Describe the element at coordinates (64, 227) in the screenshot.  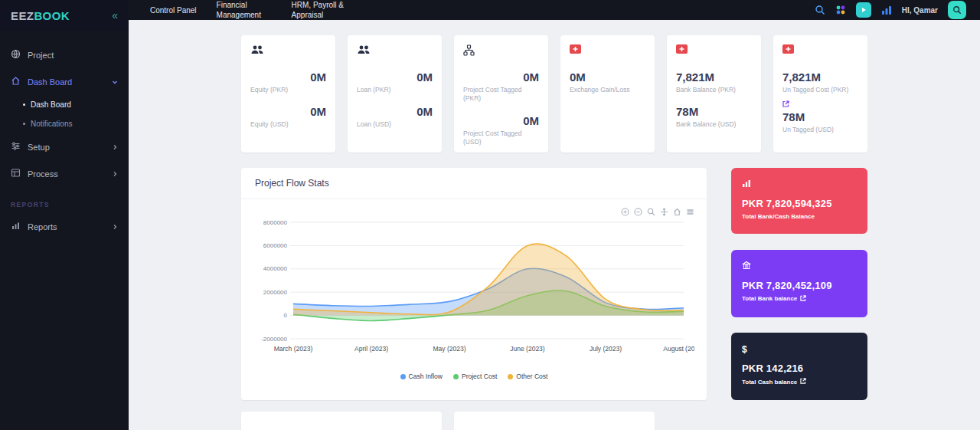
I see `sidebar-item-reports: Reports` at that location.